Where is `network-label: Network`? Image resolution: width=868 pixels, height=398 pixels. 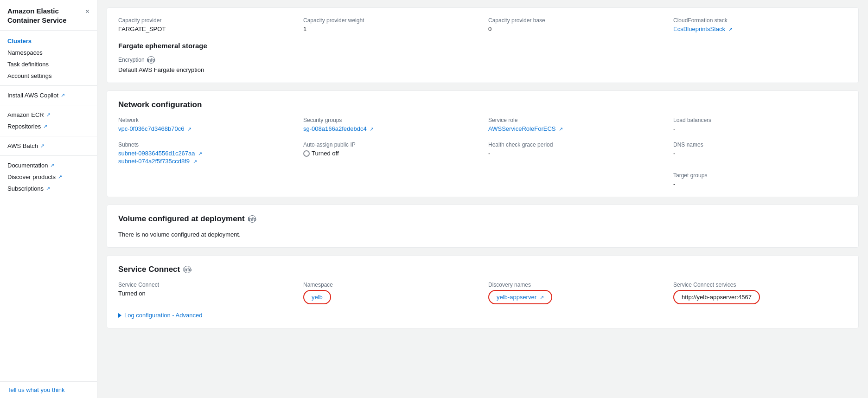 network-label: Network is located at coordinates (205, 120).